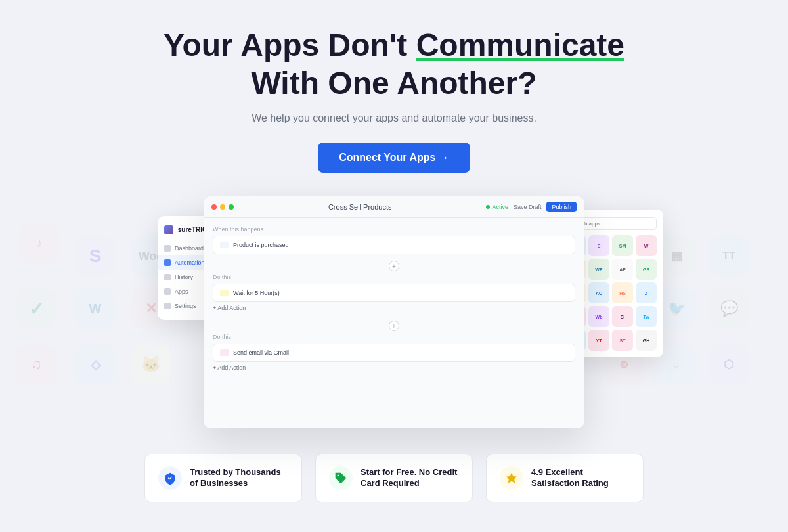 The width and height of the screenshot is (788, 532). I want to click on app-icon-webinaroo: Wb, so click(599, 317).